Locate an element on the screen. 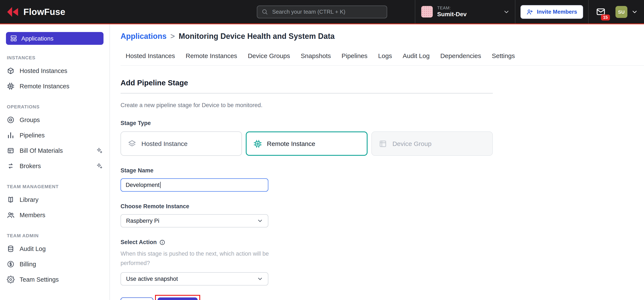 This screenshot has height=300, width=644. brand-name: FlowFuse is located at coordinates (44, 12).